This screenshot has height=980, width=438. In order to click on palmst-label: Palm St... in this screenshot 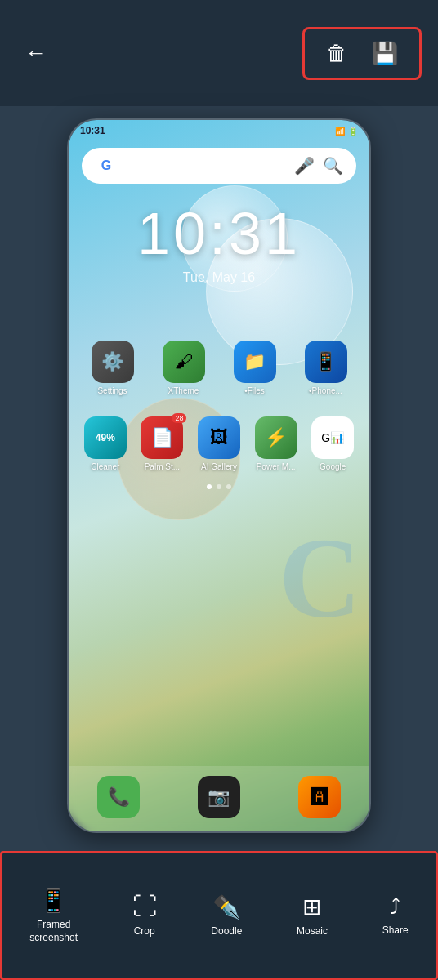, I will do `click(162, 467)`.